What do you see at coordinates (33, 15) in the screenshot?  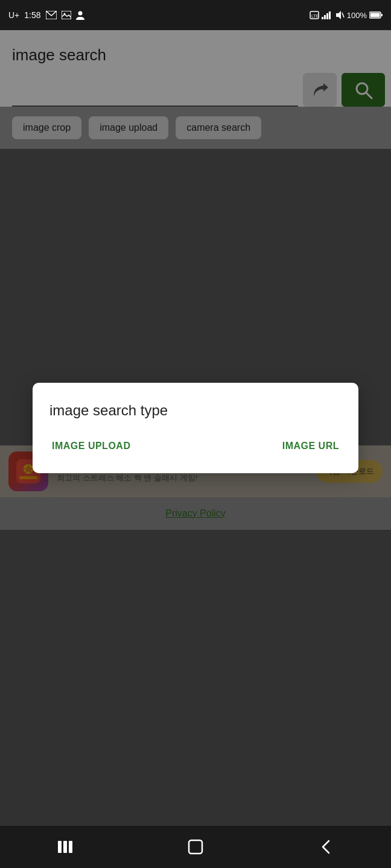 I see `time-label: 1:58` at bounding box center [33, 15].